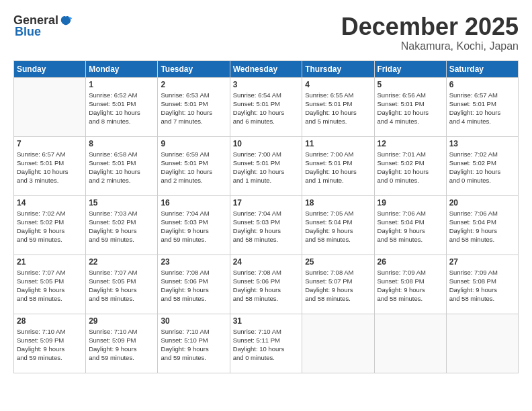 The height and width of the screenshot is (411, 532). I want to click on calendar-cell: 13Sunrise: 7:02 AM Sunset: 5:02 PM Dayli…, so click(482, 166).